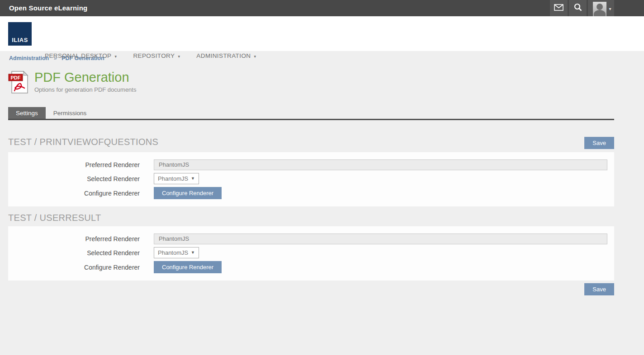 The image size is (644, 355). I want to click on topbar: Open Source eLearning ▾, so click(322, 8).